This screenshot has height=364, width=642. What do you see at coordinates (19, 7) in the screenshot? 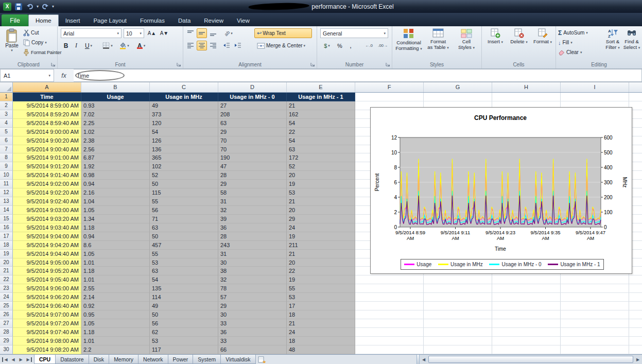
I see `save-button` at bounding box center [19, 7].